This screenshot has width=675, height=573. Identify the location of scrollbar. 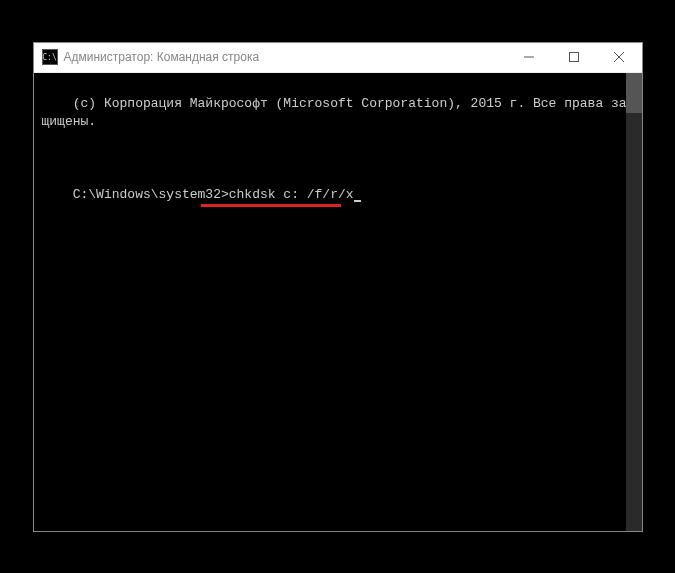
(634, 302).